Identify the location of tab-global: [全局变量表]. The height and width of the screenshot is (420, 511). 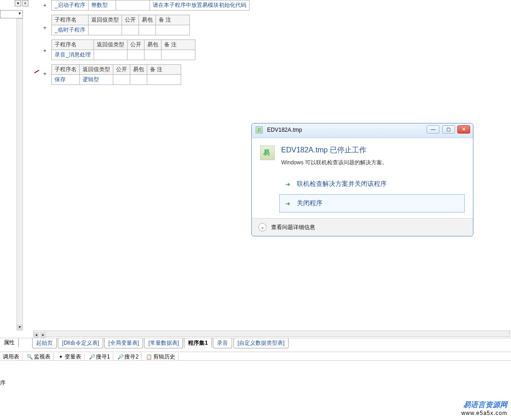
(124, 343).